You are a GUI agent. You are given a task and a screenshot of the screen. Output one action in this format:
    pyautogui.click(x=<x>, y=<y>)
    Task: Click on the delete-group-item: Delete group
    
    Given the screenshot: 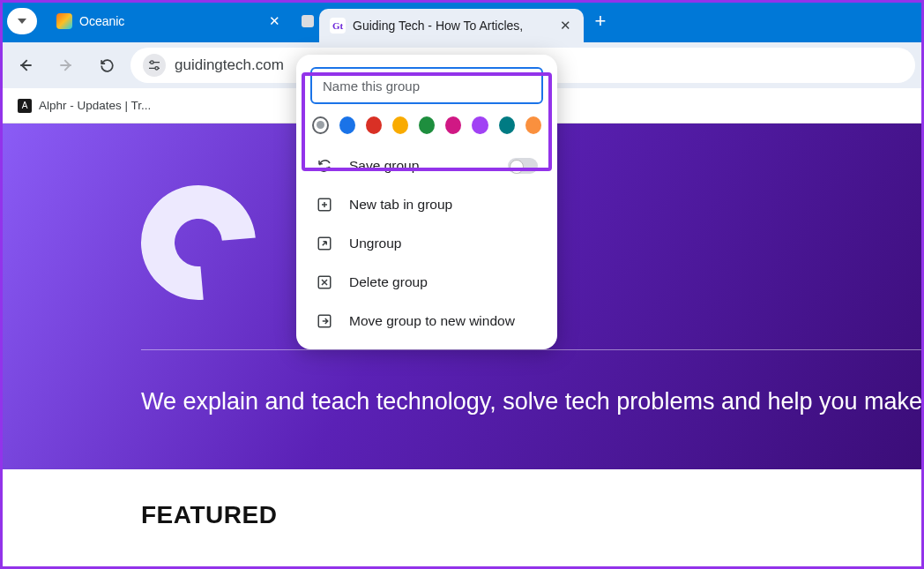 What is the action you would take?
    pyautogui.click(x=427, y=282)
    